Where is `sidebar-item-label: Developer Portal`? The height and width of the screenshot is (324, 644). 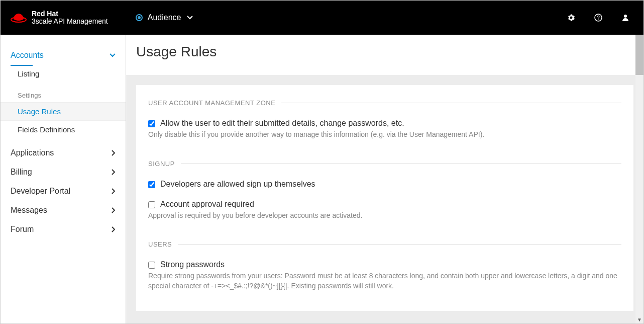
sidebar-item-label: Developer Portal is located at coordinates (40, 191).